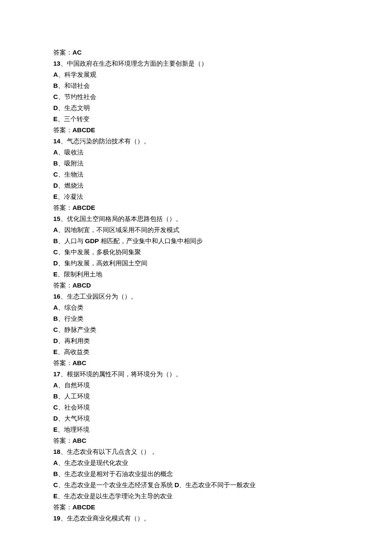 This screenshot has height=555, width=392. What do you see at coordinates (196, 52) in the screenshot?
I see `answer-line: 答案：AC` at bounding box center [196, 52].